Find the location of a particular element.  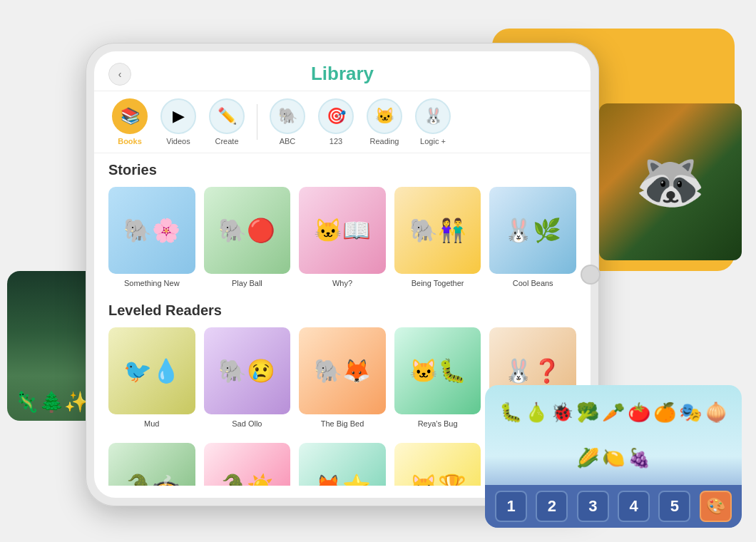

abc-icon-circle: 🐘 is located at coordinates (287, 116).